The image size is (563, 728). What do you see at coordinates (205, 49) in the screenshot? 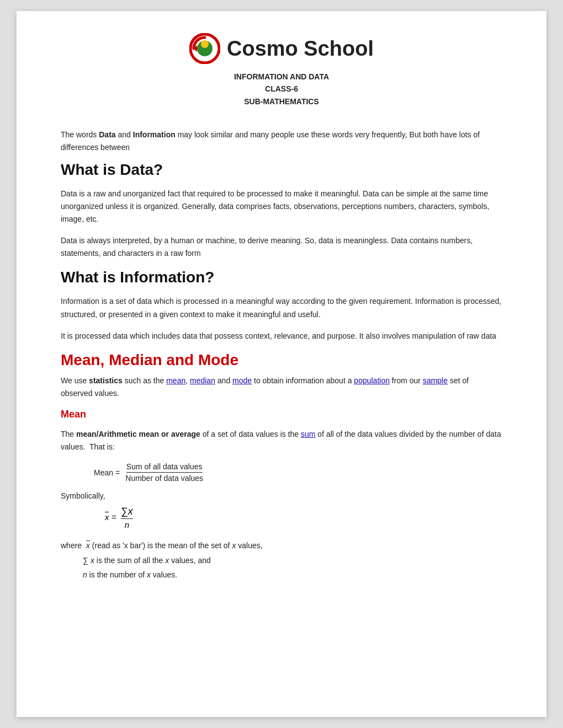
I see `cosmo-school-logo` at bounding box center [205, 49].